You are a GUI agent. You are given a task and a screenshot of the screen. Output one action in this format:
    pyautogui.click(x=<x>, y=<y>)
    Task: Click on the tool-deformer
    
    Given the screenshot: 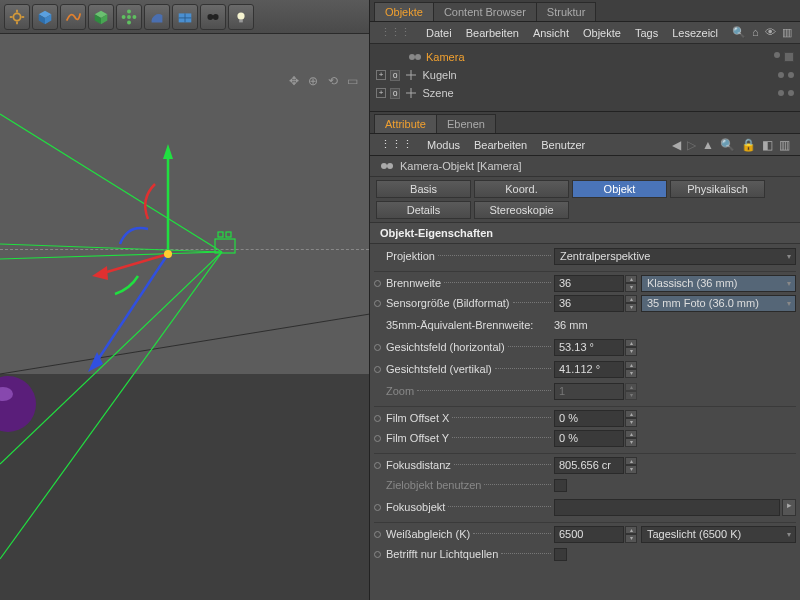 What is the action you would take?
    pyautogui.click(x=157, y=17)
    